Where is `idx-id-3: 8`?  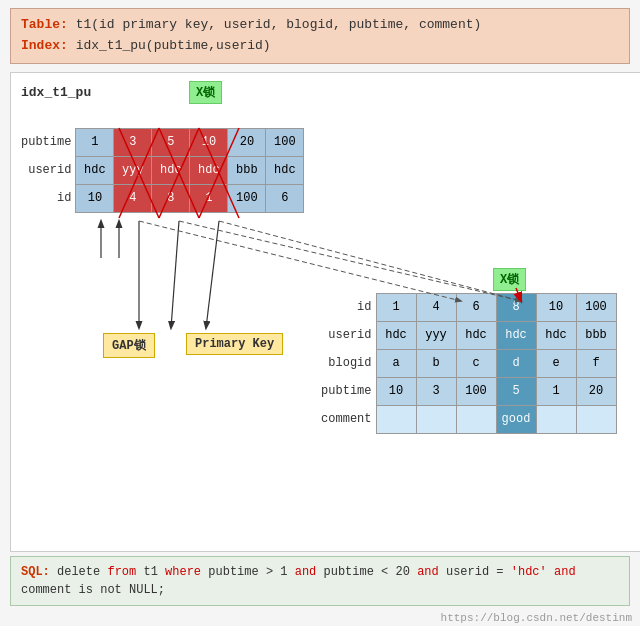
idx-id-3: 8 is located at coordinates (171, 198).